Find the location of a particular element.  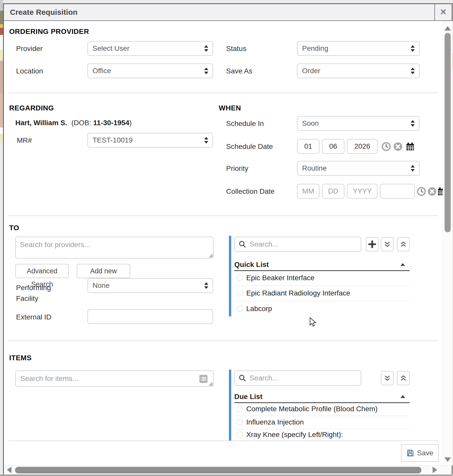

schedule-year-input is located at coordinates (362, 146).